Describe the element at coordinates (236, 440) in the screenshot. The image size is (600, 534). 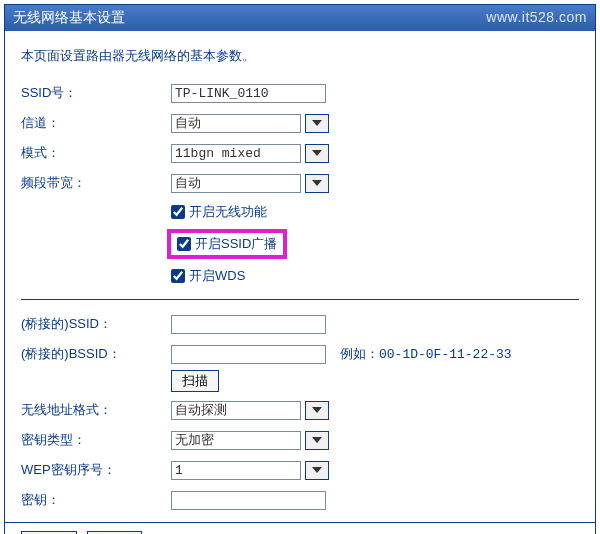
I see `enc-type-value: 无加密` at that location.